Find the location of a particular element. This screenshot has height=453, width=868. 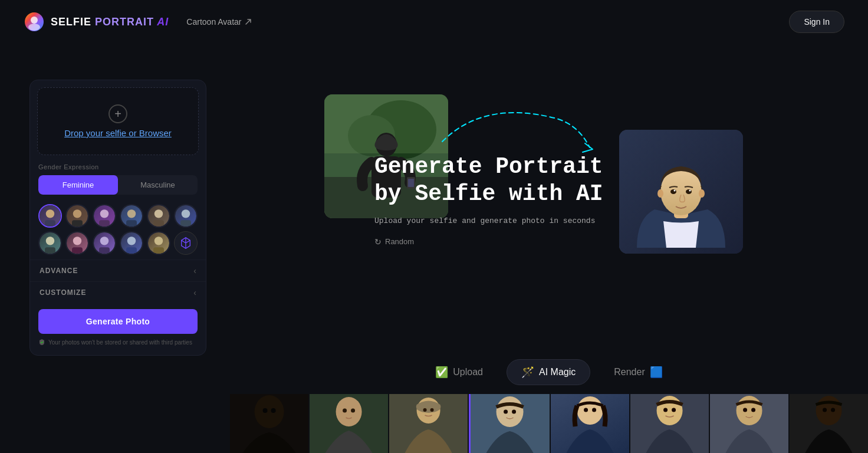

result-portrait-image is located at coordinates (681, 192).